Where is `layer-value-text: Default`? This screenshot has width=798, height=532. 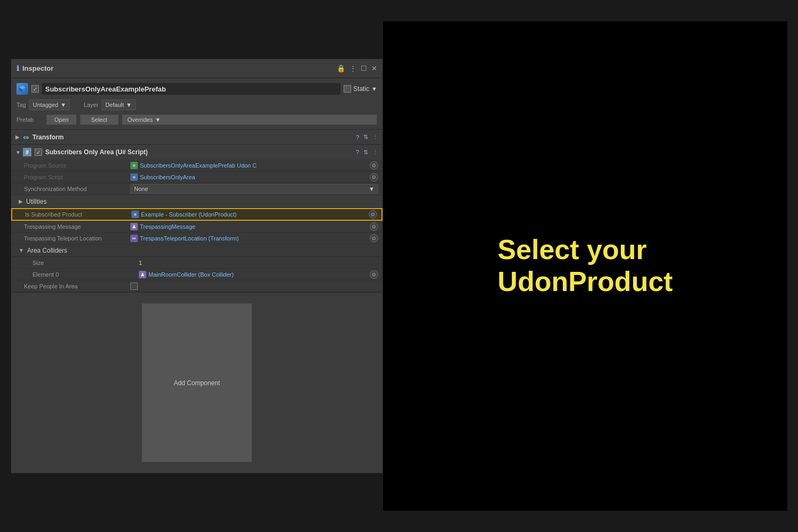
layer-value-text: Default is located at coordinates (115, 105).